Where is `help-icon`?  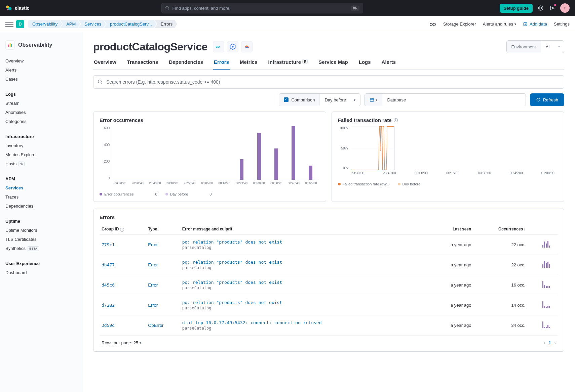 help-icon is located at coordinates (541, 8).